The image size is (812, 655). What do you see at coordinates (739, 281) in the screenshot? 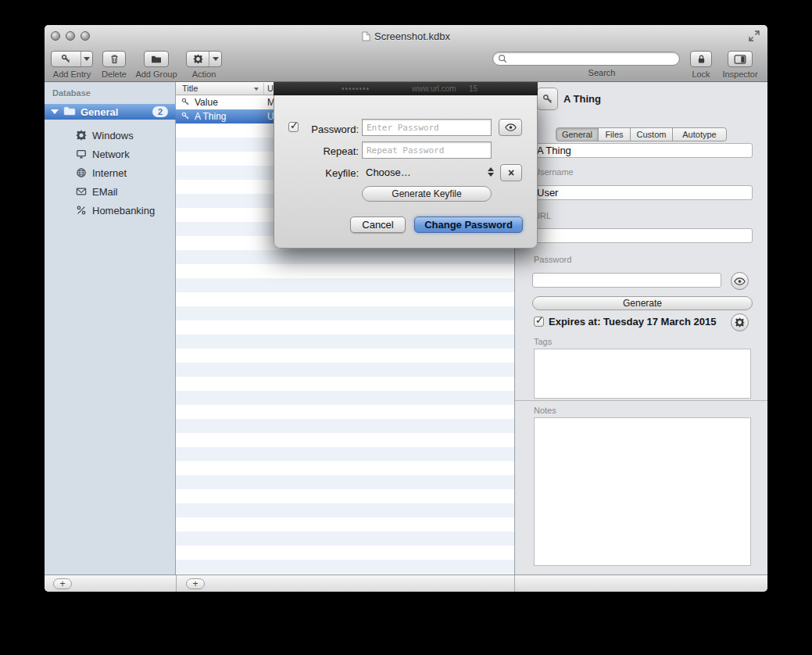
I see `show-password-button` at bounding box center [739, 281].